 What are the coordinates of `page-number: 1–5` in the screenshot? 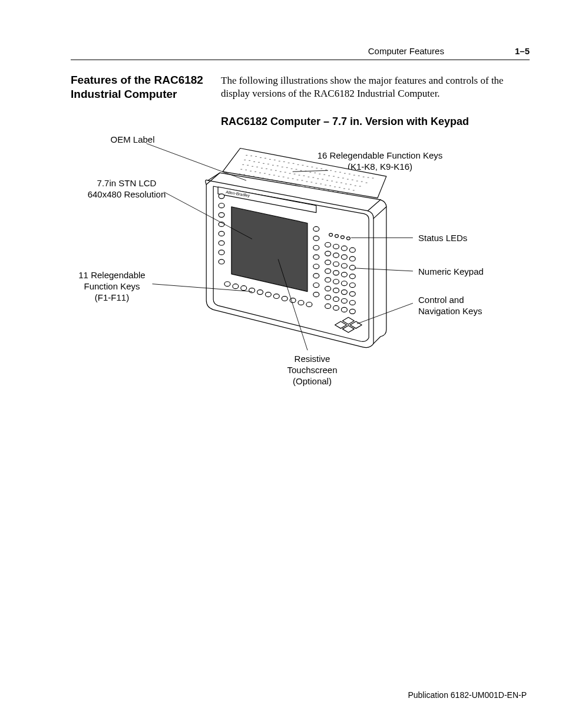 It's located at (522, 51).